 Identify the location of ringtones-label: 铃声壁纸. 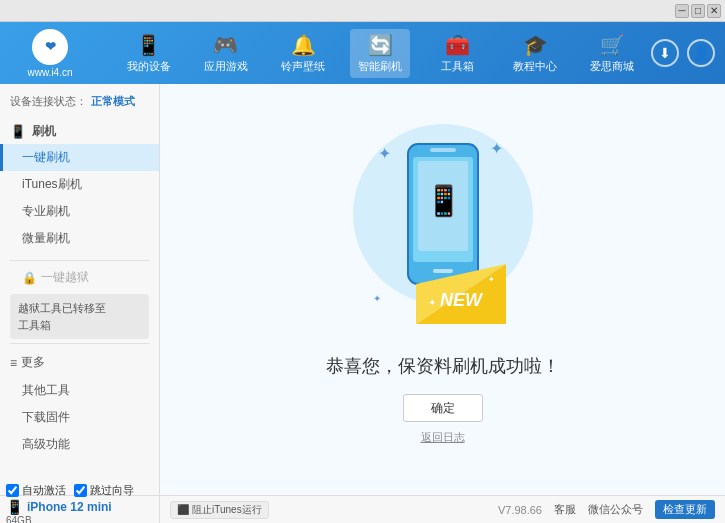
(303, 66).